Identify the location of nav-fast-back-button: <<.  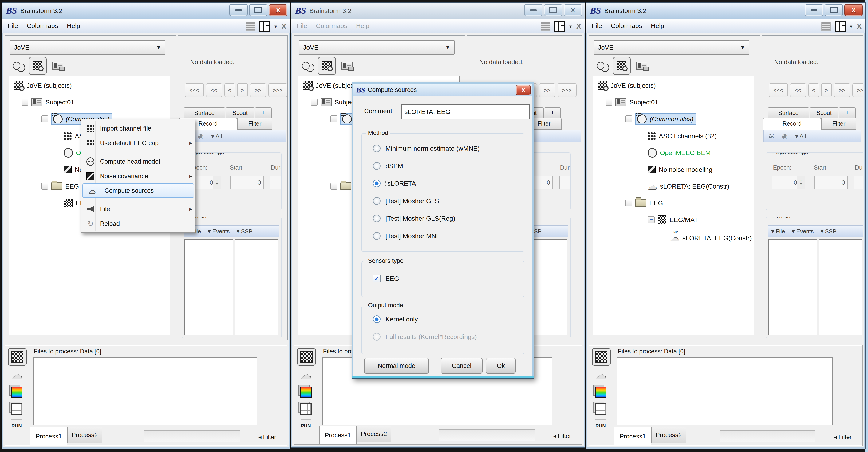
(798, 90).